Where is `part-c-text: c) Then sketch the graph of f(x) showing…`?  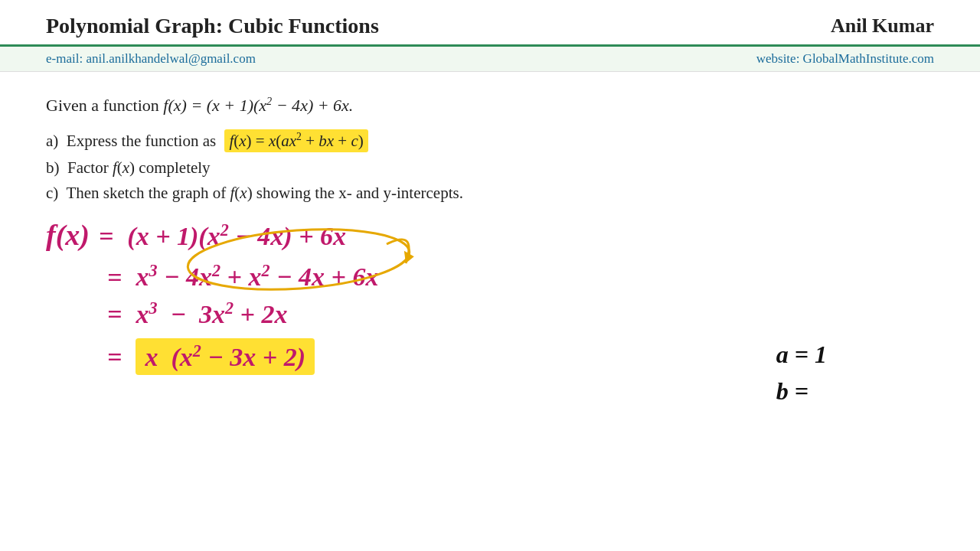
part-c-text: c) Then sketch the graph of f(x) showing… is located at coordinates (254, 193).